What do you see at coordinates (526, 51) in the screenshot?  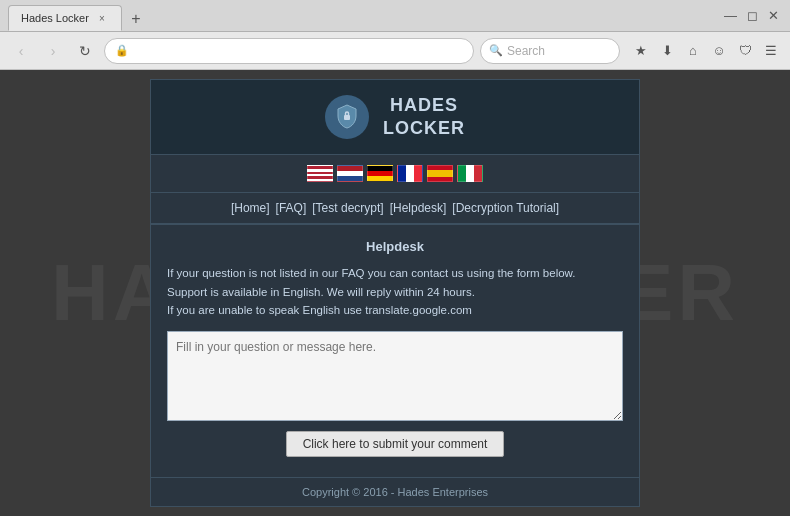 I see `search-placeholder: Search` at bounding box center [526, 51].